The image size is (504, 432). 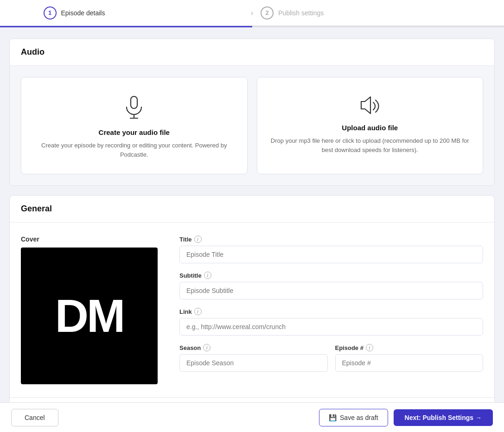 What do you see at coordinates (353, 418) in the screenshot?
I see `save-draft-button: 💾 Save as draft` at bounding box center [353, 418].